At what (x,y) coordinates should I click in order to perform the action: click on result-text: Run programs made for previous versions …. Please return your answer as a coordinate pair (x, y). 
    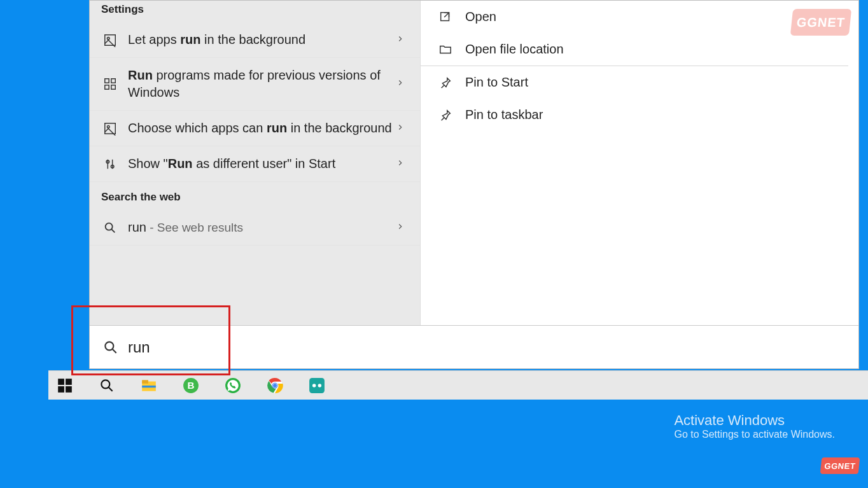
    Looking at the image, I should click on (262, 84).